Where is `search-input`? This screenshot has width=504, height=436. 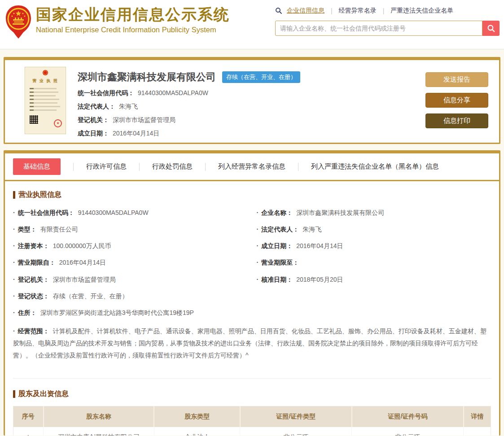 search-input is located at coordinates (379, 28).